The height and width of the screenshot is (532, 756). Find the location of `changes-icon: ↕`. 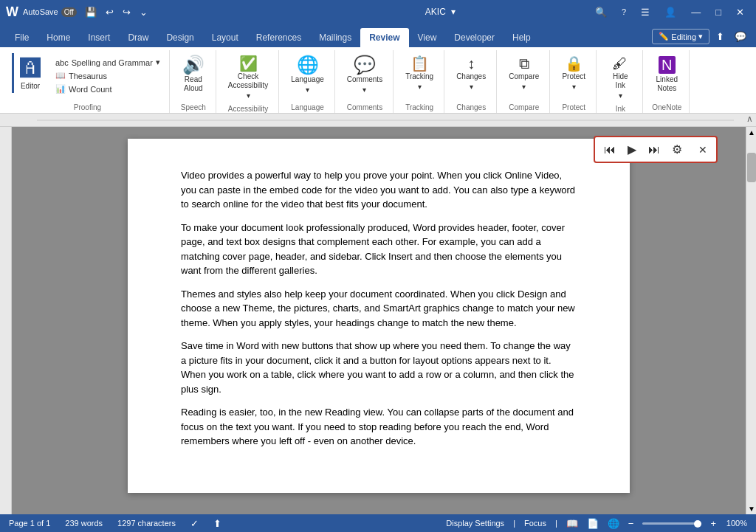

changes-icon: ↕ is located at coordinates (471, 63).